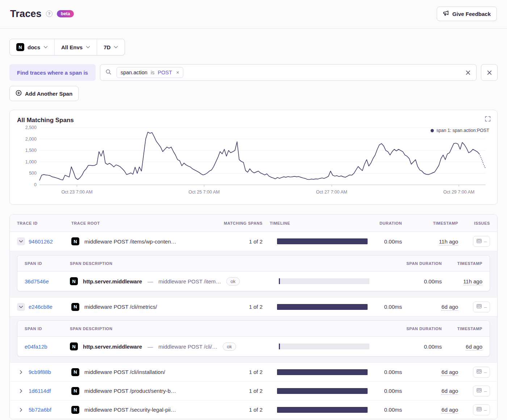  What do you see at coordinates (488, 120) in the screenshot?
I see `fullscreen-expand-button` at bounding box center [488, 120].